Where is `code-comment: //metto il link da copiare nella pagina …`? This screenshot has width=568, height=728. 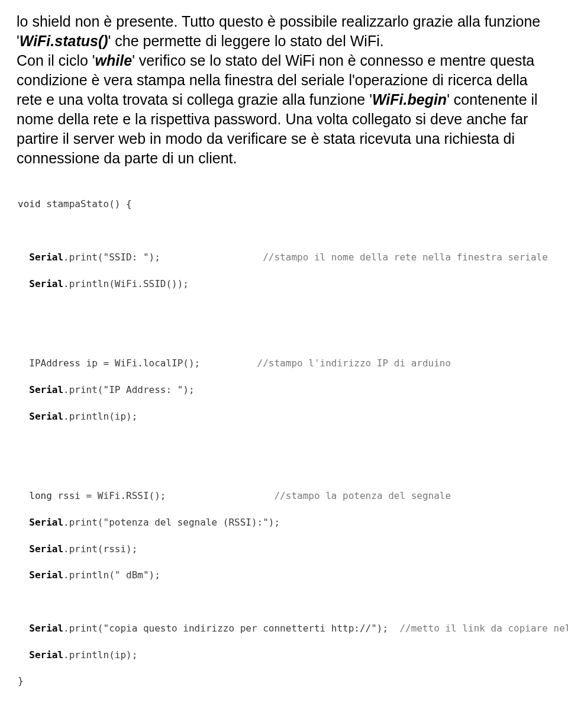 code-comment: //metto il link da copiare nella pagina … is located at coordinates (484, 629).